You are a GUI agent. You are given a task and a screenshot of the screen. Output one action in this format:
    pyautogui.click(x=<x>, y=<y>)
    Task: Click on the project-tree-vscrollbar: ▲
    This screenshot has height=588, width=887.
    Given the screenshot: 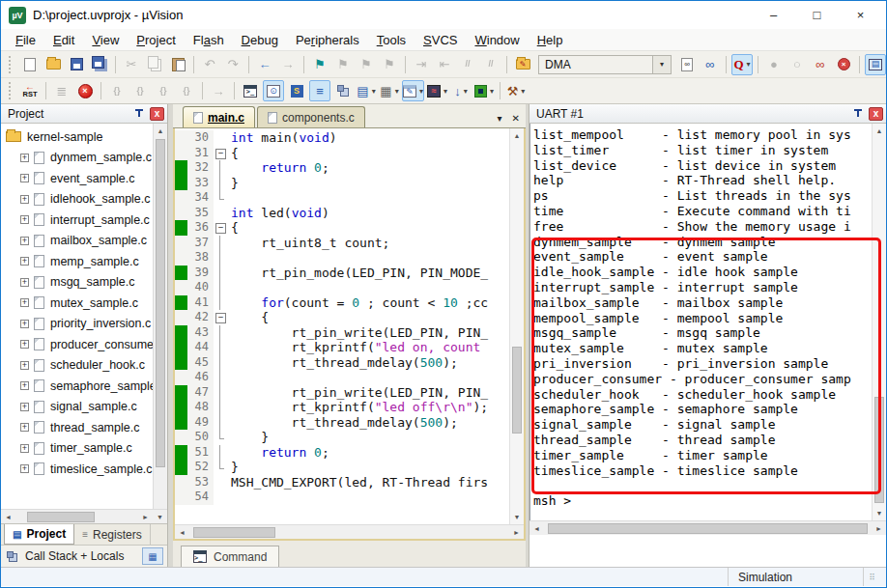 What is the action you would take?
    pyautogui.click(x=160, y=317)
    